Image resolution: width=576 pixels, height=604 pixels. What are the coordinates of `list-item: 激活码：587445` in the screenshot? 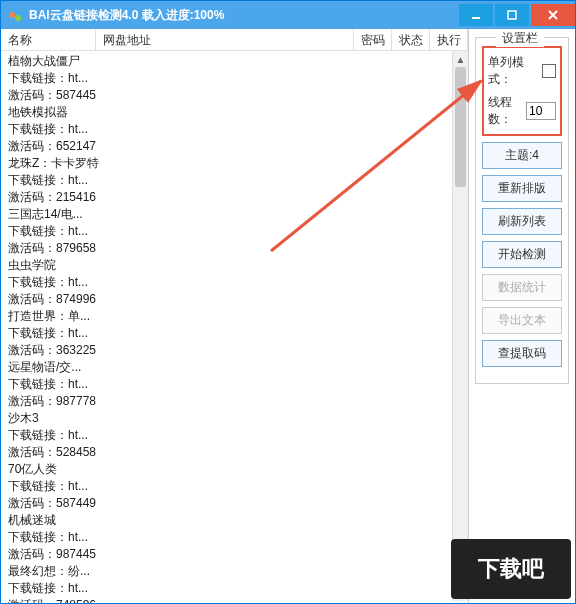 It's located at (238, 96).